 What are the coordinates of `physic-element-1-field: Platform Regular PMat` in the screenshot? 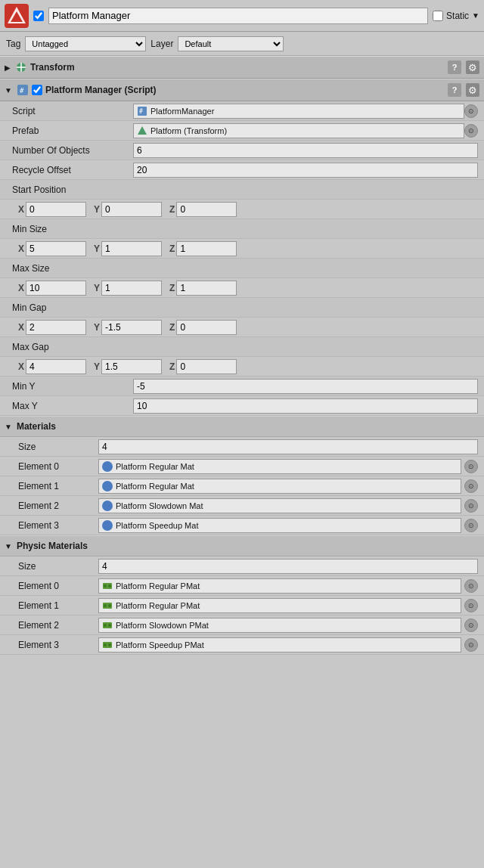 It's located at (280, 606).